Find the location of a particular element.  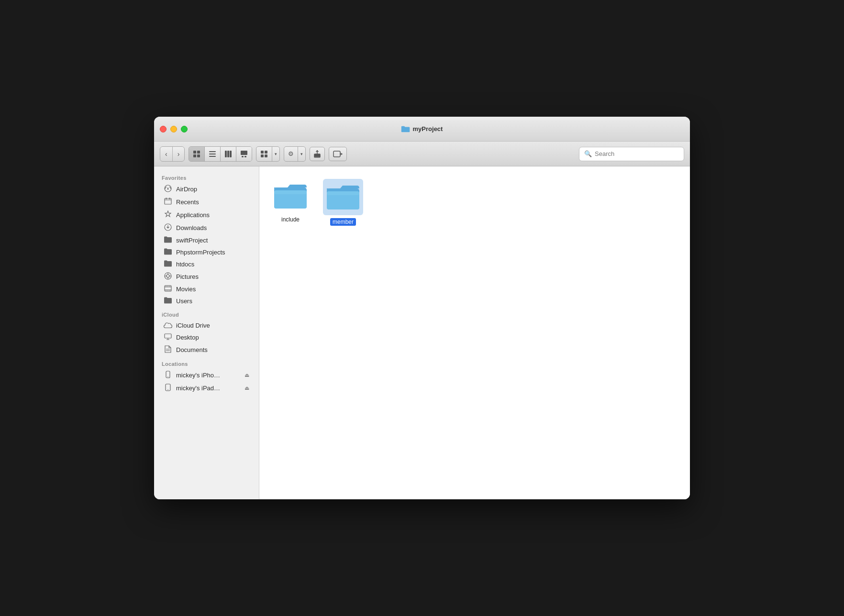

file-item-include: include is located at coordinates (290, 202).